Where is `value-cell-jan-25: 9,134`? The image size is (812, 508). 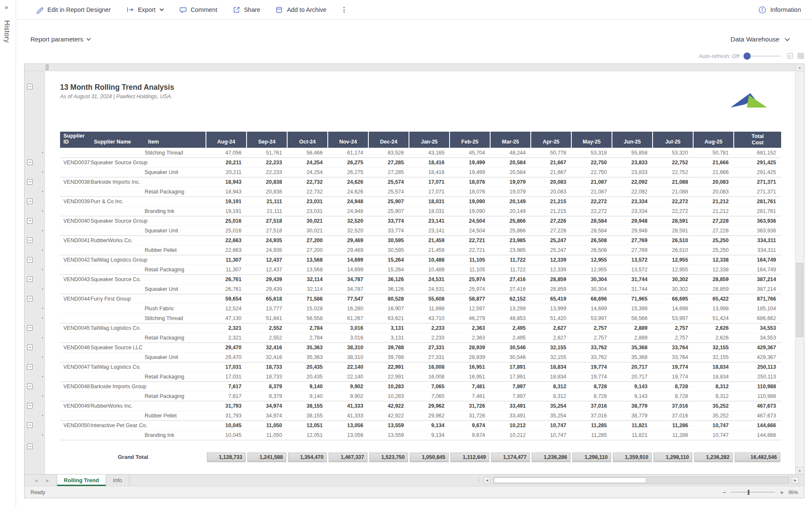 value-cell-jan-25: 9,134 is located at coordinates (429, 425).